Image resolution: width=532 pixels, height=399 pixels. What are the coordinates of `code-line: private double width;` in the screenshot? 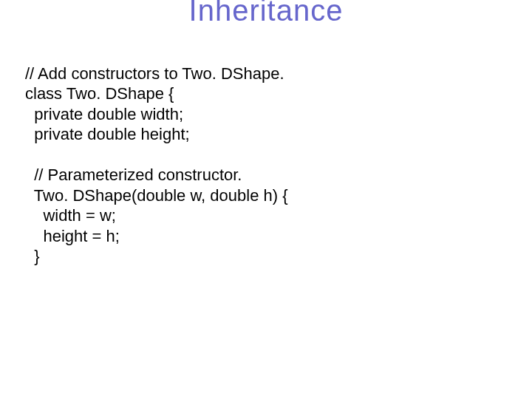 It's located at (104, 114).